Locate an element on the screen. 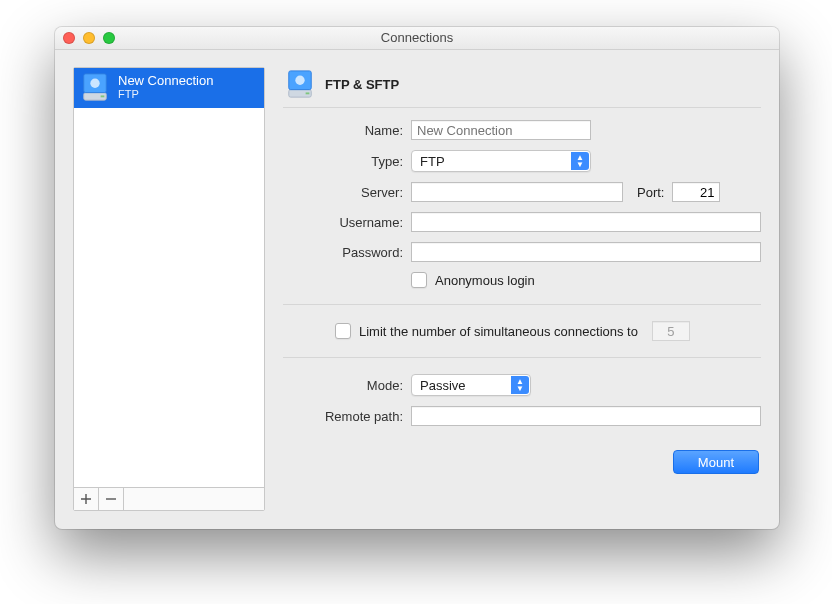 The width and height of the screenshot is (832, 604). type-label: Type: is located at coordinates (343, 162).